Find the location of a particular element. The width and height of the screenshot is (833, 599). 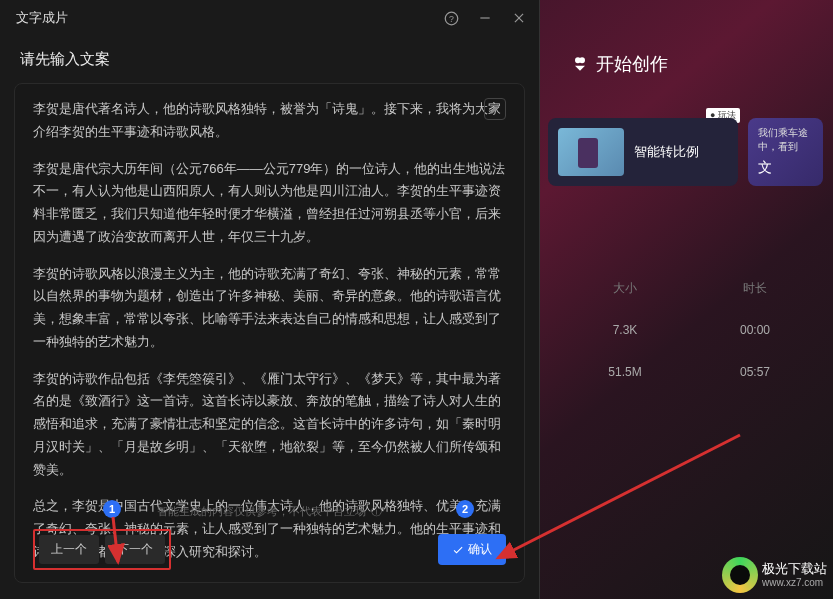

col-duration-header: 时长 is located at coordinates (755, 288).